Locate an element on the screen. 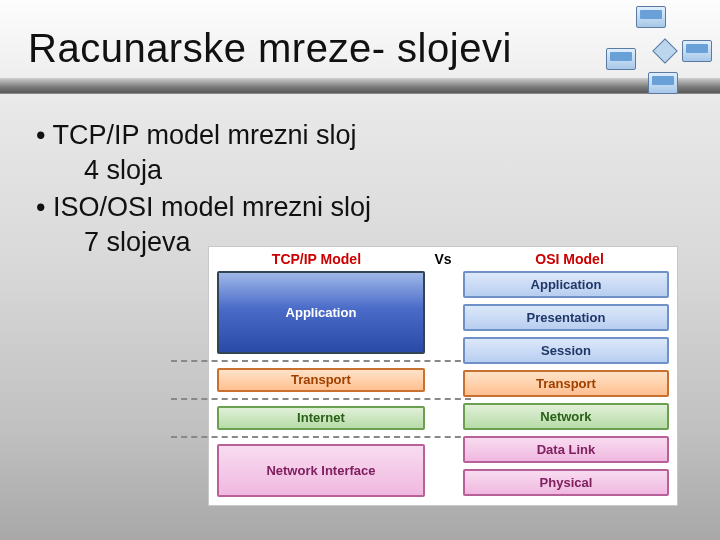 Image resolution: width=720 pixels, height=540 pixels. network-decoration is located at coordinates (654, 54).